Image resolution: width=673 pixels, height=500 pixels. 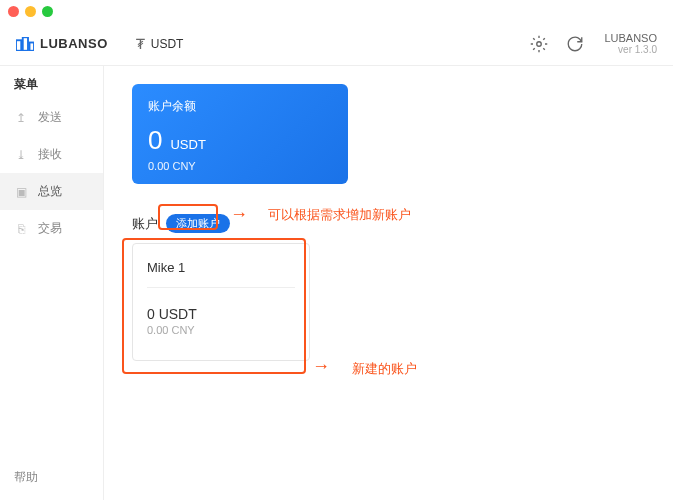 What do you see at coordinates (630, 38) in the screenshot?
I see `app-name-label: LUBANSO` at bounding box center [630, 38].